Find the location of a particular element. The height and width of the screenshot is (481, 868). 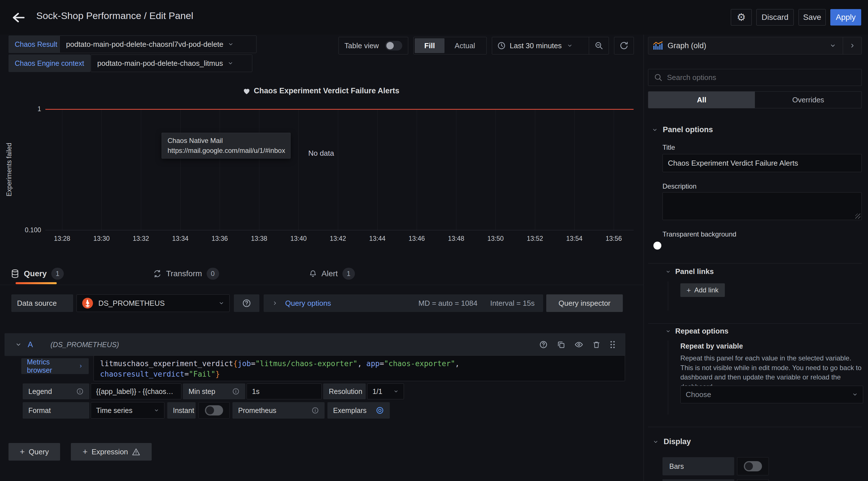

tab-query: Query 1 is located at coordinates (37, 274).